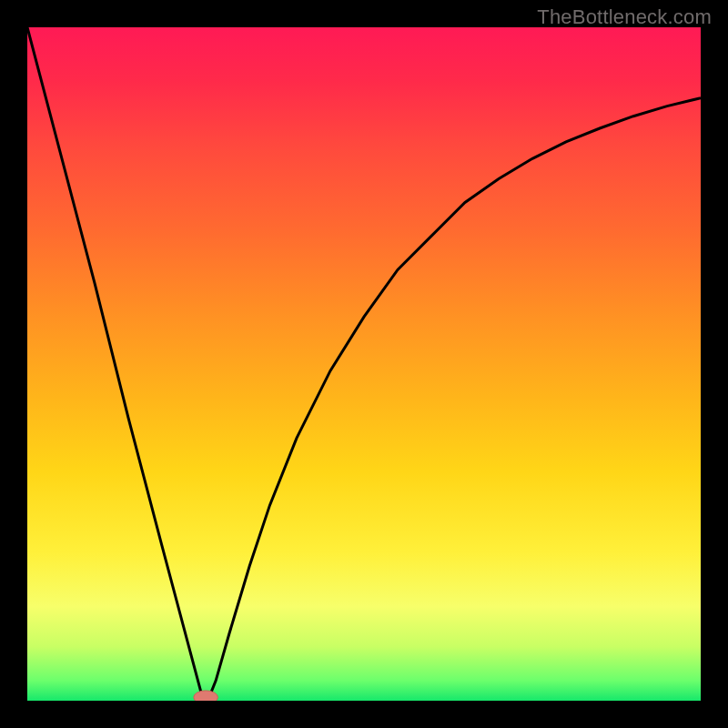 The image size is (728, 728). I want to click on minimum-marker, so click(206, 695).